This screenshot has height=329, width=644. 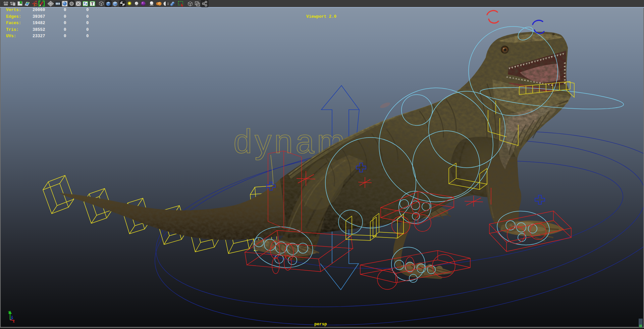 I want to click on svg-text: 38552, so click(x=39, y=30).